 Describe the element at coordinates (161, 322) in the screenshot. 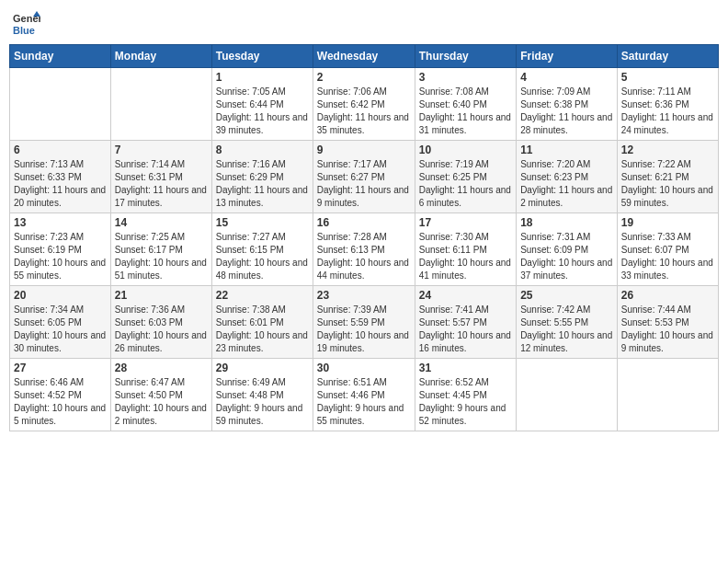

I see `calendar-cell: 21Sunrise: 7:36 AM Sunset: 6:03 PM Dayli…` at that location.